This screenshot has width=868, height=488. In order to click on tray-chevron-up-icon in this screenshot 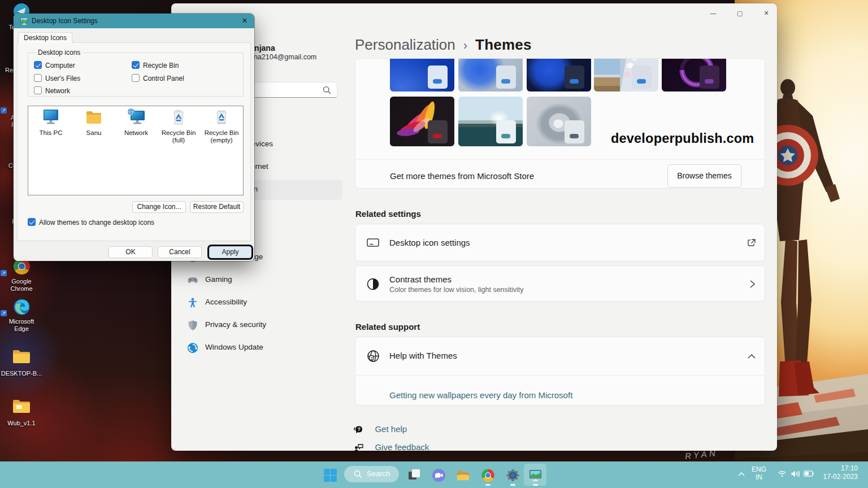, I will do `click(741, 474)`.